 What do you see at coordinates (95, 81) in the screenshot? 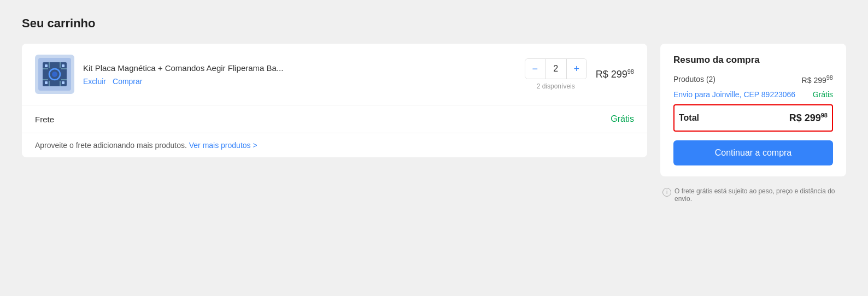
I see `delete-link: Excluir` at bounding box center [95, 81].